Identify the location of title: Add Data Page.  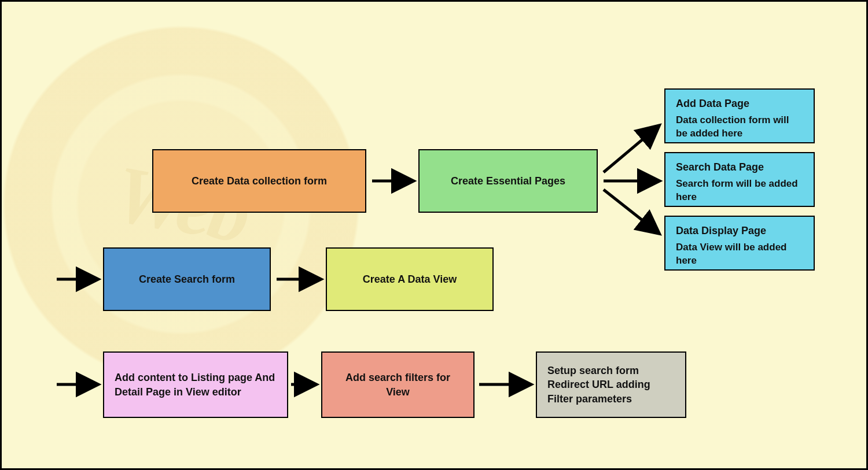
(740, 103).